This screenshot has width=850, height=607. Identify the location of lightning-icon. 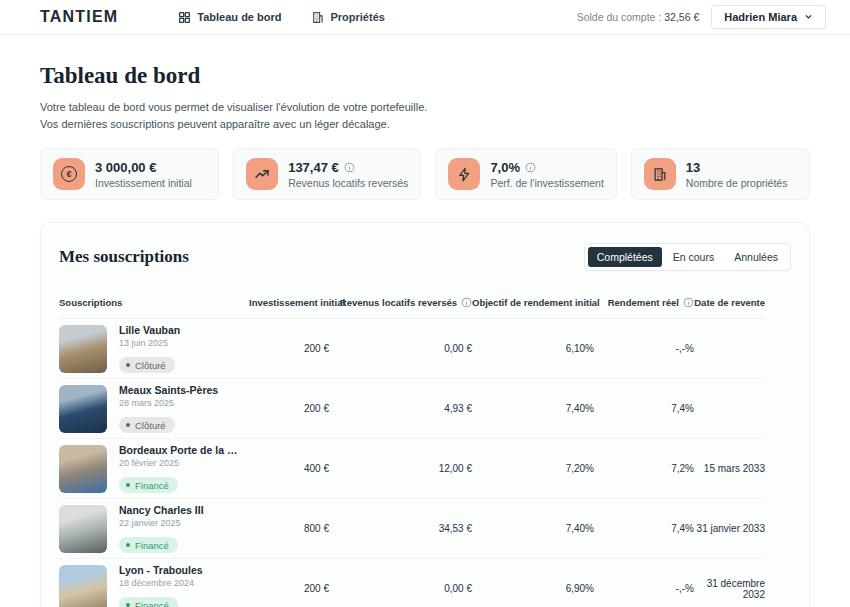
(464, 174).